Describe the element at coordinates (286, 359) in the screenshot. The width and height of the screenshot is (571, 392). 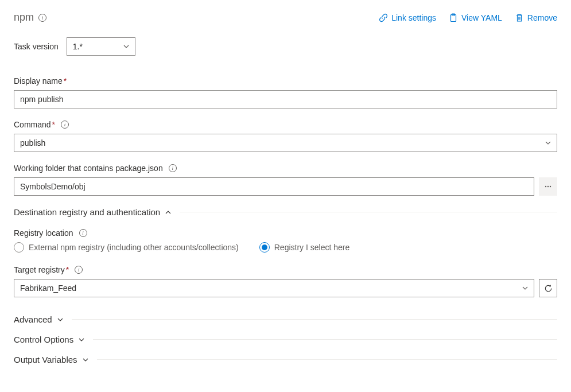
I see `section-output-variables: Output Variables` at that location.